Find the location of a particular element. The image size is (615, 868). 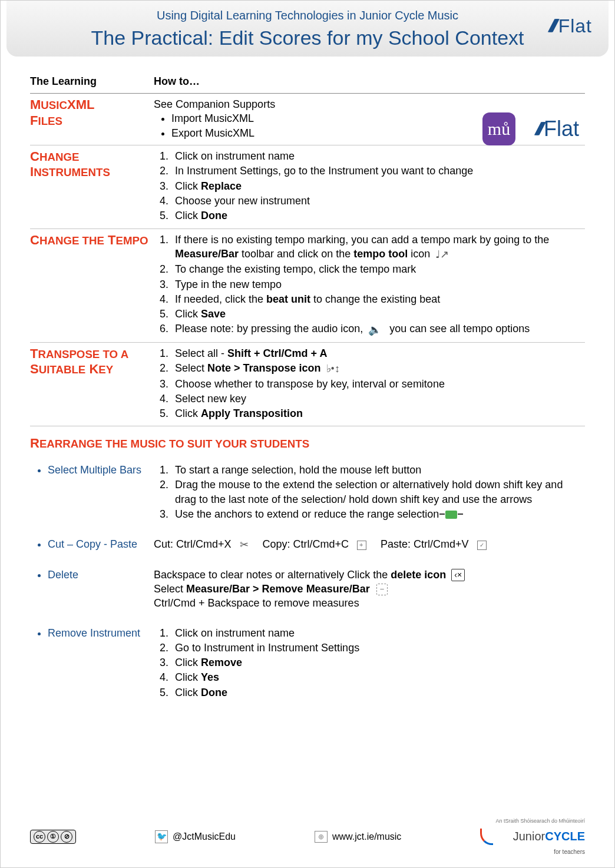

transpose-steps: Select all - Shift + Ctrl/Cmd + A Select… is located at coordinates (367, 384).